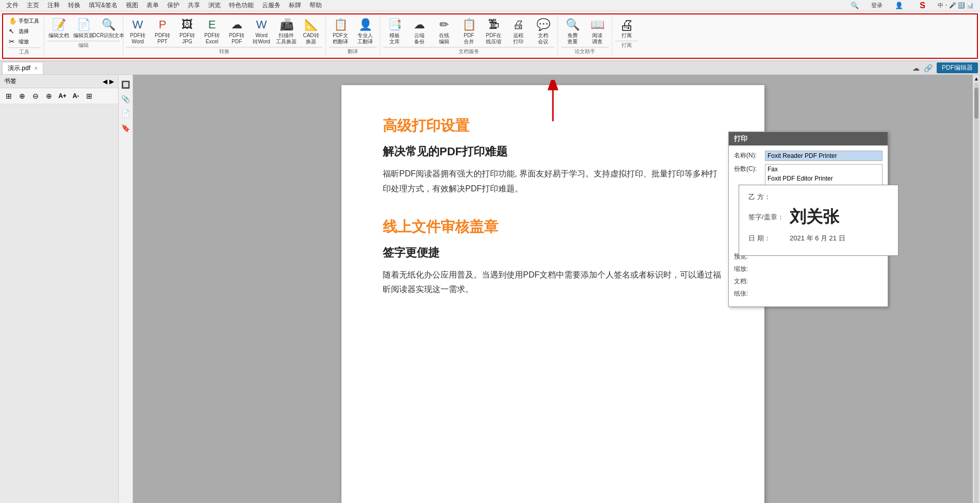  What do you see at coordinates (76, 96) in the screenshot?
I see `sidebar-font-decrease: A-` at bounding box center [76, 96].